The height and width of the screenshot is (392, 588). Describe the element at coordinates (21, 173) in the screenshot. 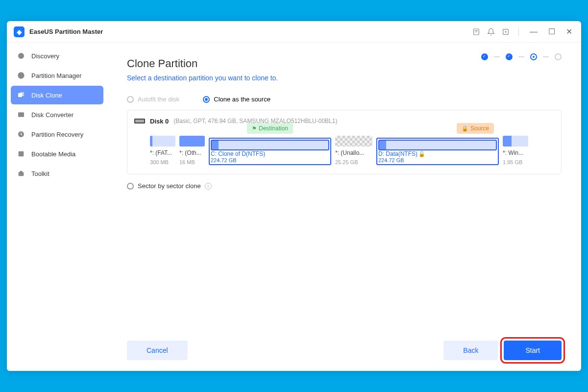

I see `toolkit-icon` at that location.